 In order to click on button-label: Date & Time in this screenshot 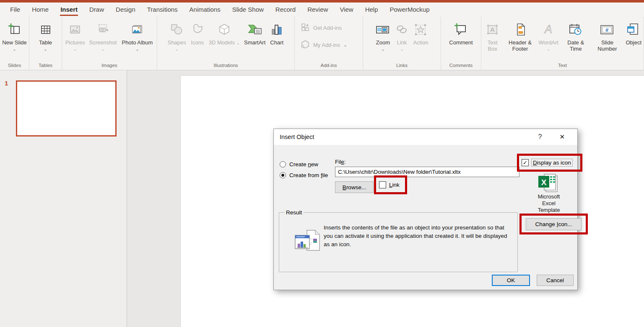, I will do `click(576, 46)`.